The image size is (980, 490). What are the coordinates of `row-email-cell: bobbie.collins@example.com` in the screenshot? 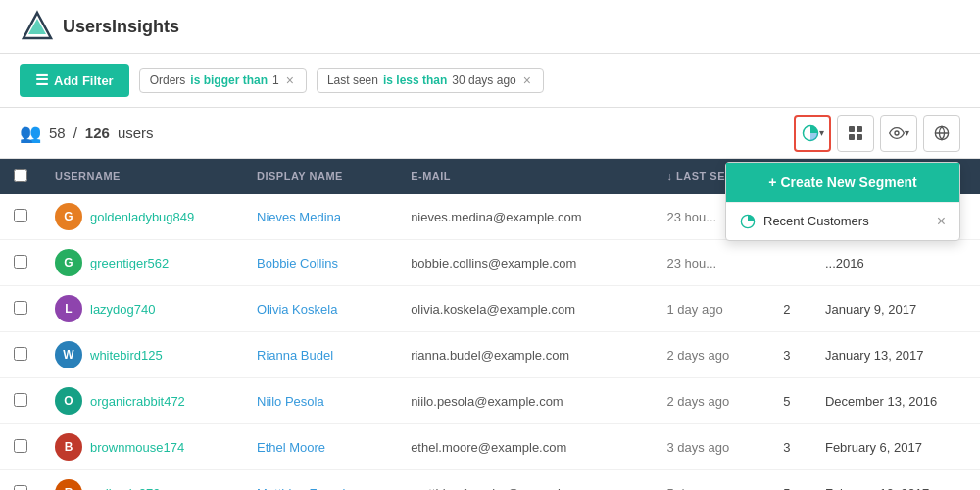 It's located at (525, 263).